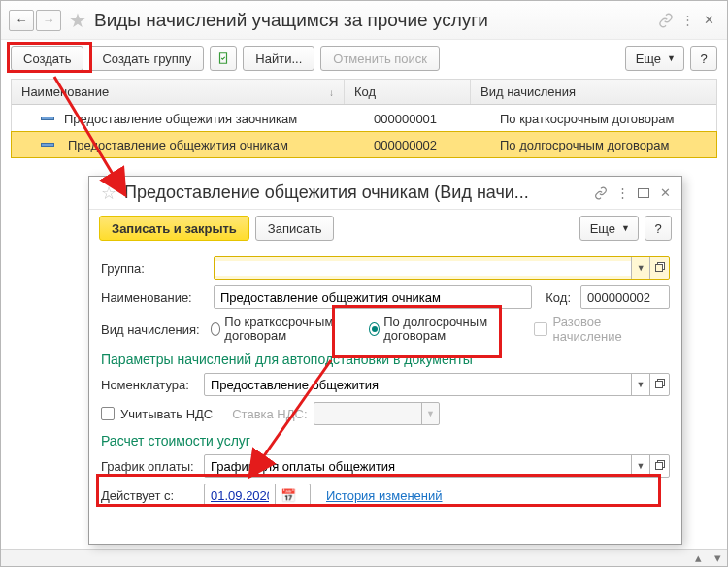 The height and width of the screenshot is (567, 728). What do you see at coordinates (406, 118) in the screenshot?
I see `cell-code: 000000001` at bounding box center [406, 118].